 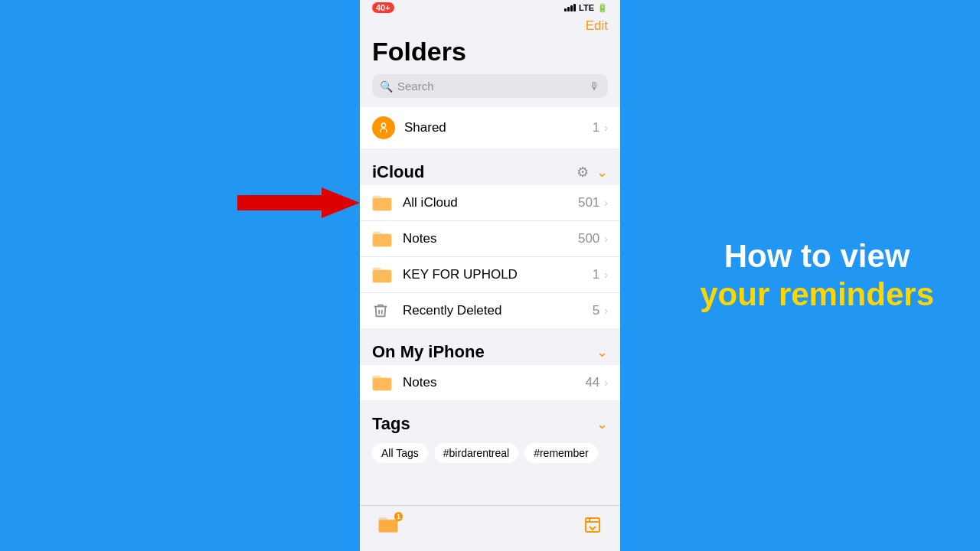 What do you see at coordinates (596, 128) in the screenshot?
I see `shared-count: 1` at bounding box center [596, 128].